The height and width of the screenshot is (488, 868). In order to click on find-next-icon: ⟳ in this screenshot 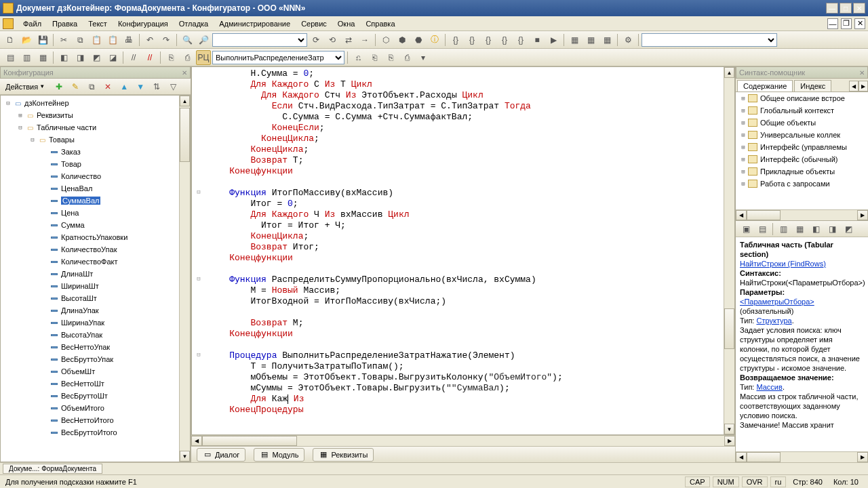, I will do `click(316, 40)`.